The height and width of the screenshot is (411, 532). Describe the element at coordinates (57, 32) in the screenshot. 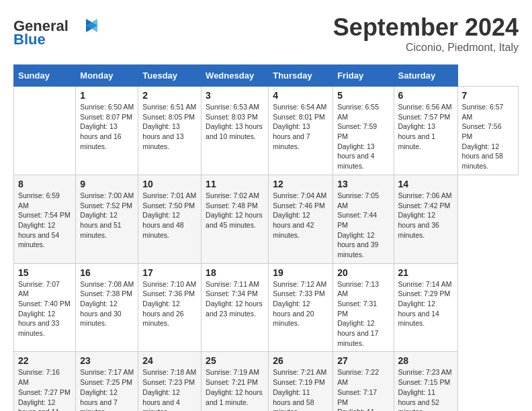

I see `logo: General Blue` at that location.